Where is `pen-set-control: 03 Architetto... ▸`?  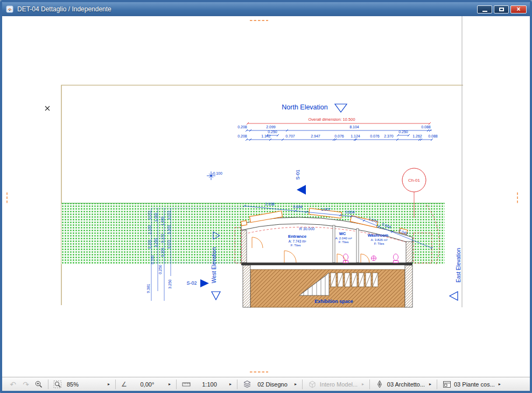
pen-set-control: 03 Architetto... ▸ is located at coordinates (403, 384).